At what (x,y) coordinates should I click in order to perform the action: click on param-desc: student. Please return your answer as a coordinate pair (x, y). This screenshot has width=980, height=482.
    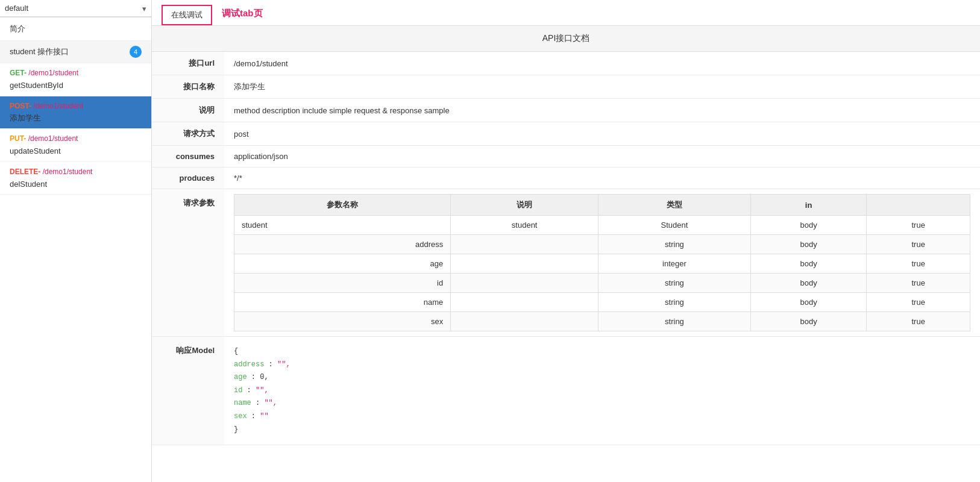
    Looking at the image, I should click on (524, 225).